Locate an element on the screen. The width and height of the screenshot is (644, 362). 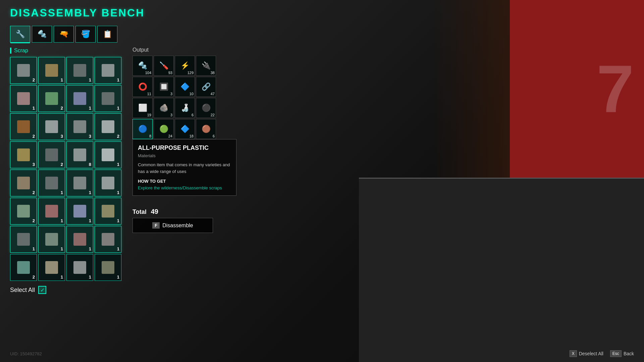
item-count-17: 1 is located at coordinates (62, 192).